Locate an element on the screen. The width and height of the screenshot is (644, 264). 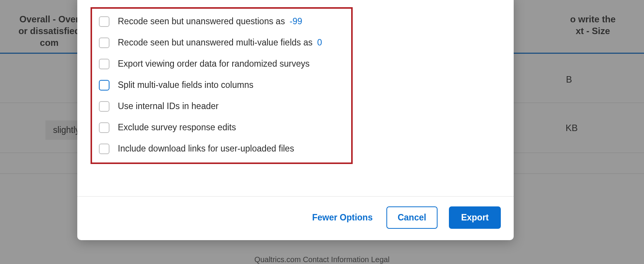
option-internal-ids: Use internal IDs in header is located at coordinates (222, 106).